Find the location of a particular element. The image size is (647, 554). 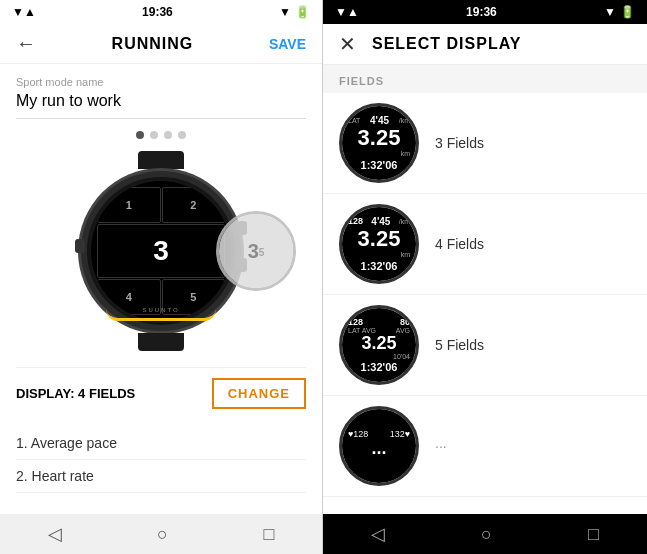

field-num: 2. is located at coordinates (24, 476).